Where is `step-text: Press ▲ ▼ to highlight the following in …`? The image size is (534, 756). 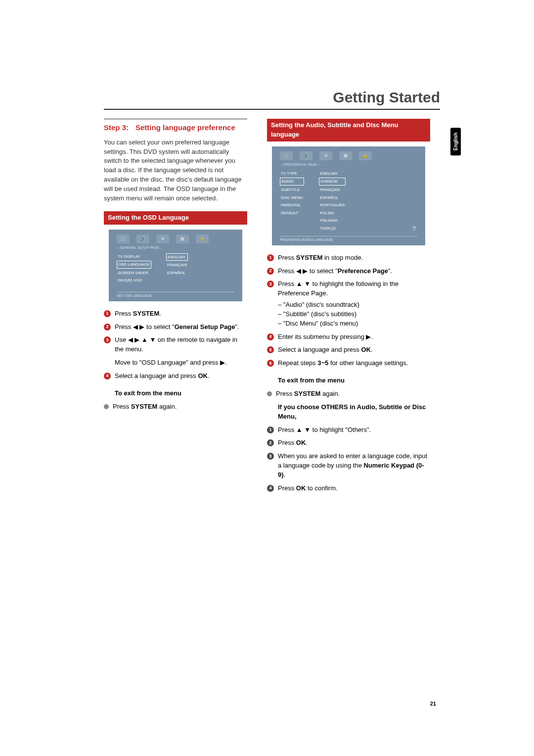 step-text: Press ▲ ▼ to highlight the following in … is located at coordinates (354, 289).